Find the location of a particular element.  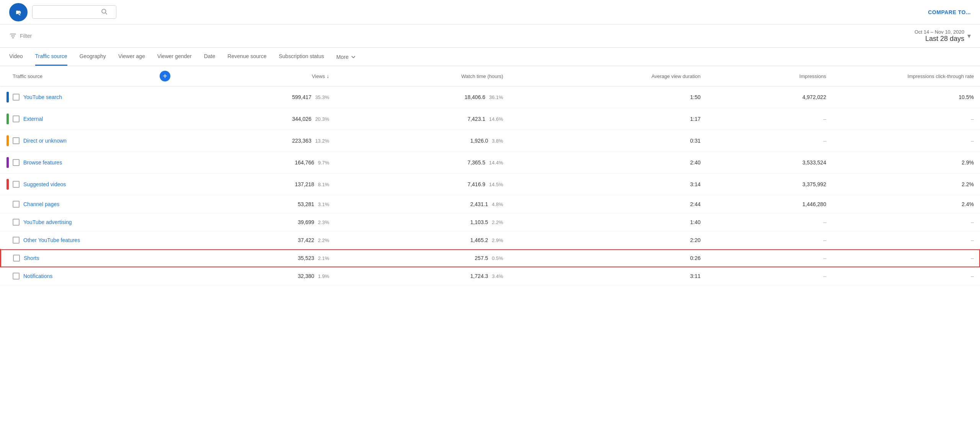

row-checkbox-other-youtube-features is located at coordinates (16, 240).